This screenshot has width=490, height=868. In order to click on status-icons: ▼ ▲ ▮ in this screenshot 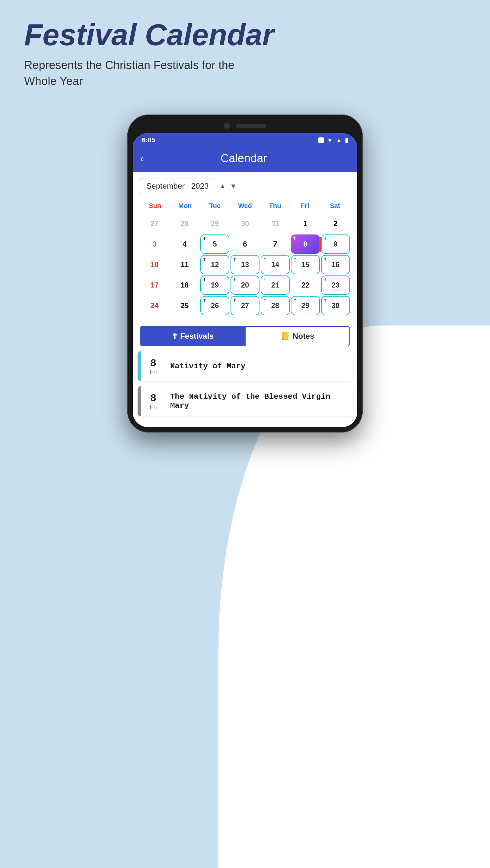, I will do `click(333, 140)`.